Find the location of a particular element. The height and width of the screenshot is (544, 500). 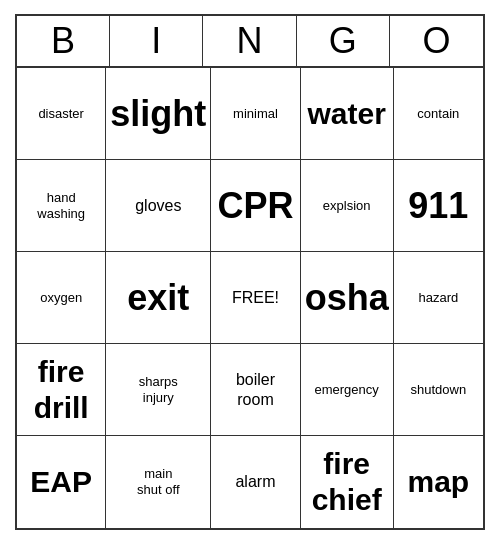

cell-text: hazard is located at coordinates (438, 298).